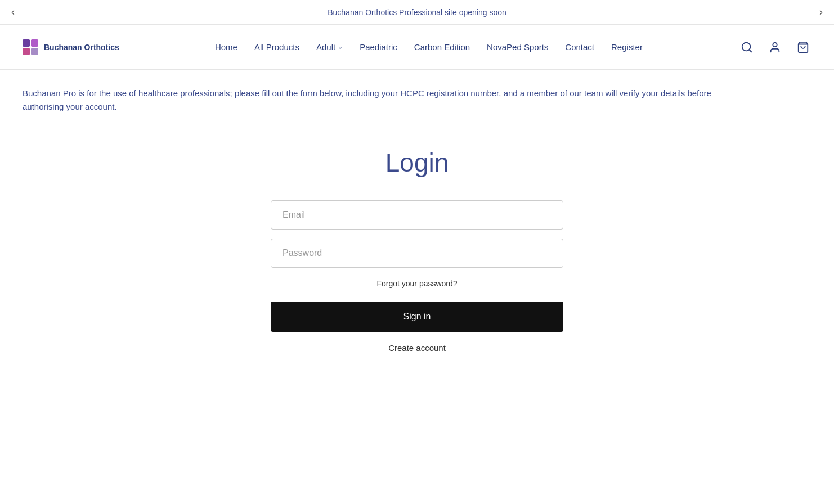 This screenshot has height=504, width=834. Describe the element at coordinates (417, 253) in the screenshot. I see `password-group` at that location.